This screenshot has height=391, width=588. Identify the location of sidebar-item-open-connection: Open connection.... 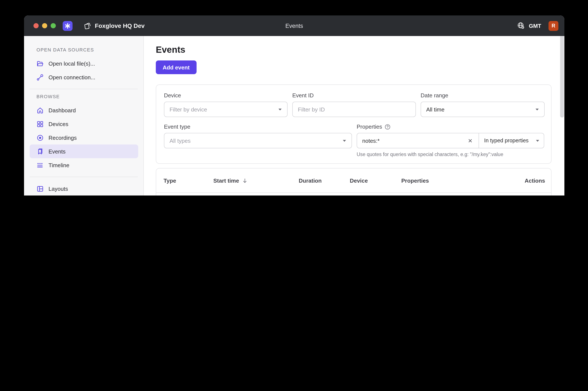
(84, 77).